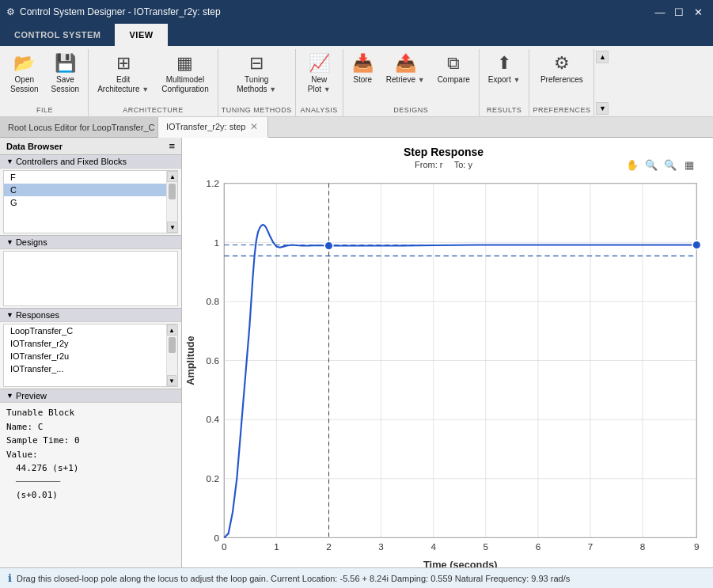 The height and width of the screenshot is (588, 713). I want to click on plot-from: From: r, so click(429, 165).